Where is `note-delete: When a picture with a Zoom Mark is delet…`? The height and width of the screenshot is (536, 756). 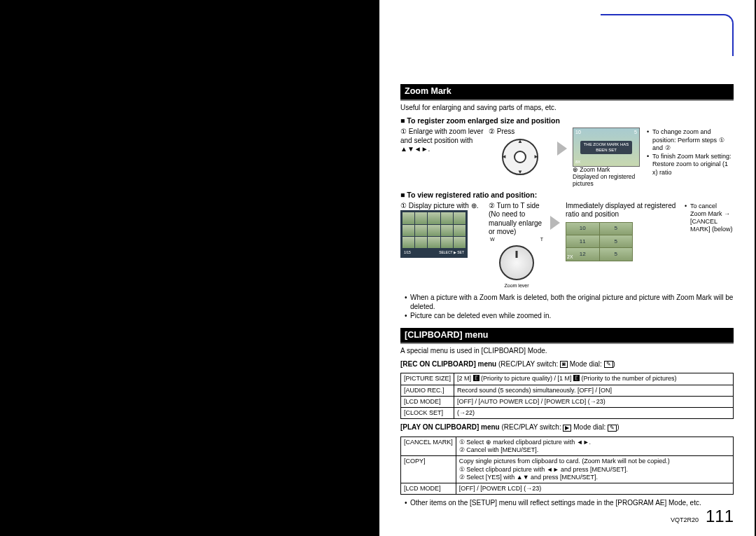
note-delete: When a picture with a Zoom Mark is delet… is located at coordinates (569, 303).